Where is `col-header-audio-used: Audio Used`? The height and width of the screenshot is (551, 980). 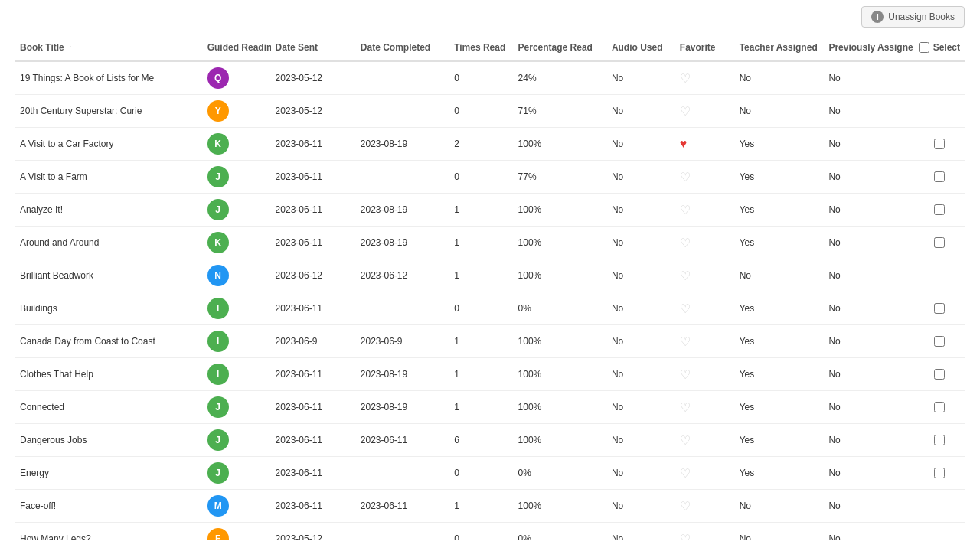
col-header-audio-used: Audio Used is located at coordinates (642, 47).